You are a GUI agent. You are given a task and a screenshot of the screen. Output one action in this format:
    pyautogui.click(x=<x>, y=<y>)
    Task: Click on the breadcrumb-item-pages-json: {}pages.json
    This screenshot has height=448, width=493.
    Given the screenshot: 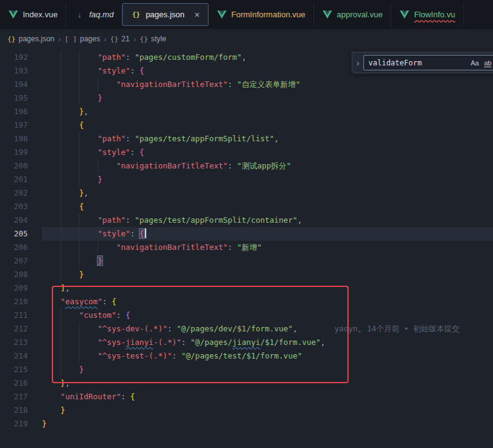 What is the action you would take?
    pyautogui.click(x=31, y=39)
    